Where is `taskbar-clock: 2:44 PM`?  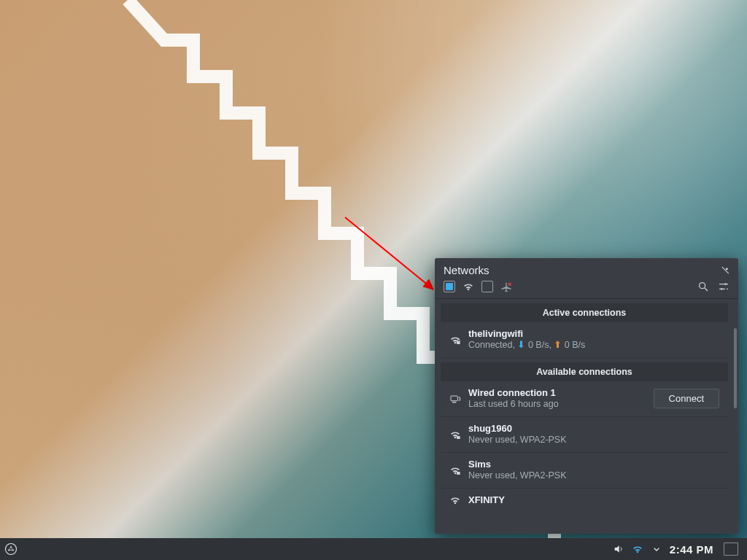
taskbar-clock: 2:44 PM is located at coordinates (692, 550).